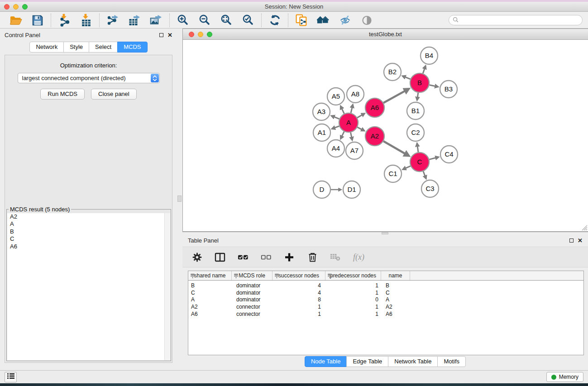 The image size is (588, 386). Describe the element at coordinates (407, 78) in the screenshot. I see `edge-B-B2` at that location.